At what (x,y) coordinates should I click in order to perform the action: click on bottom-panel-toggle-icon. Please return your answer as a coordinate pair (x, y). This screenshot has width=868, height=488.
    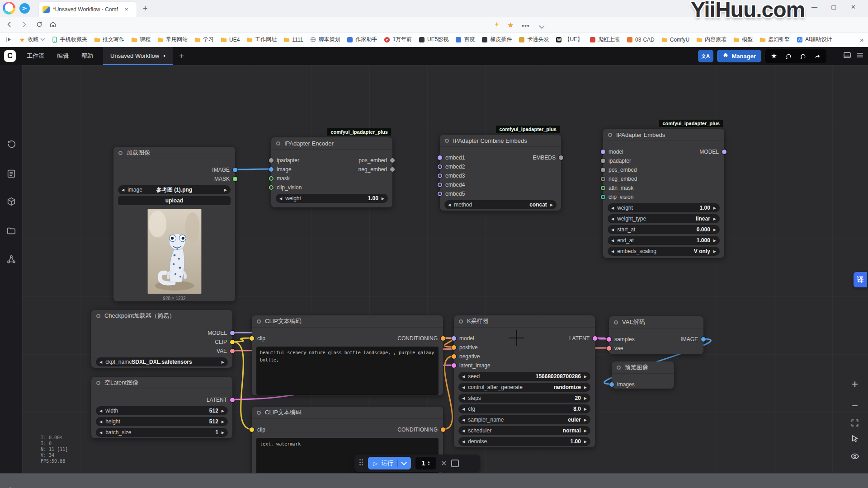
    Looking at the image, I should click on (847, 56).